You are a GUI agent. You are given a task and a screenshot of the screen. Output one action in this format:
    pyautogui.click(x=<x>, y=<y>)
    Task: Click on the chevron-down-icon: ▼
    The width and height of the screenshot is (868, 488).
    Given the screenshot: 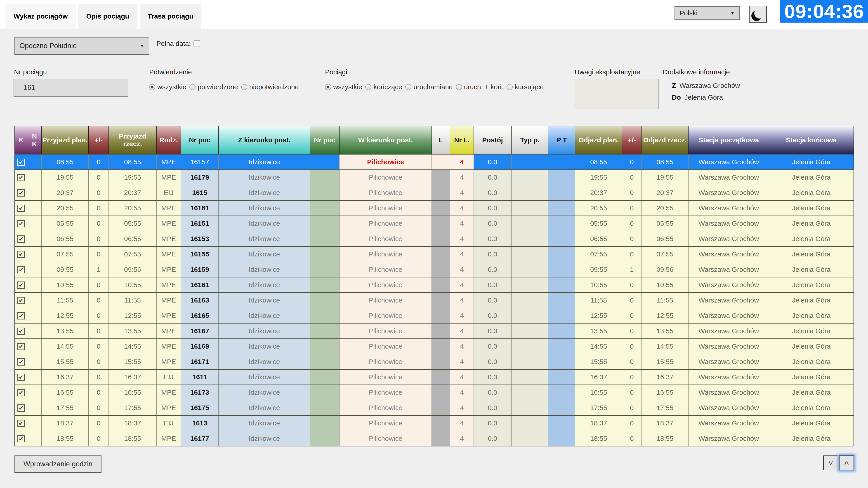 What is the action you would take?
    pyautogui.click(x=142, y=46)
    